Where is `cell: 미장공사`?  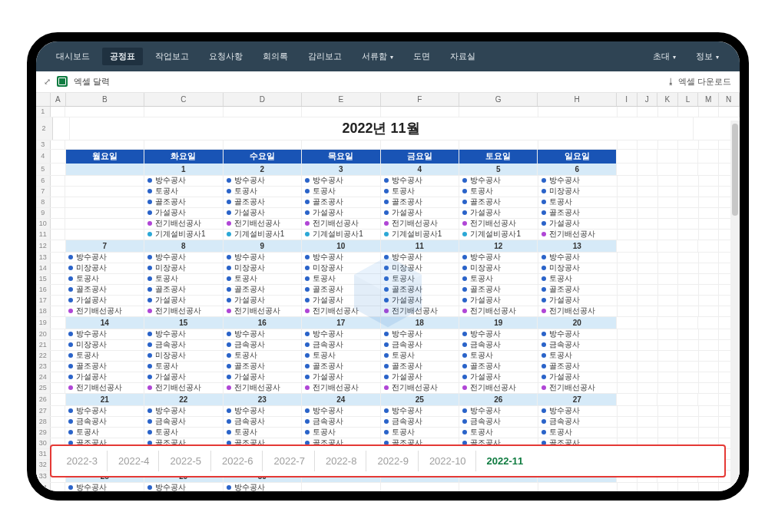
cell: 미장공사 is located at coordinates (184, 356).